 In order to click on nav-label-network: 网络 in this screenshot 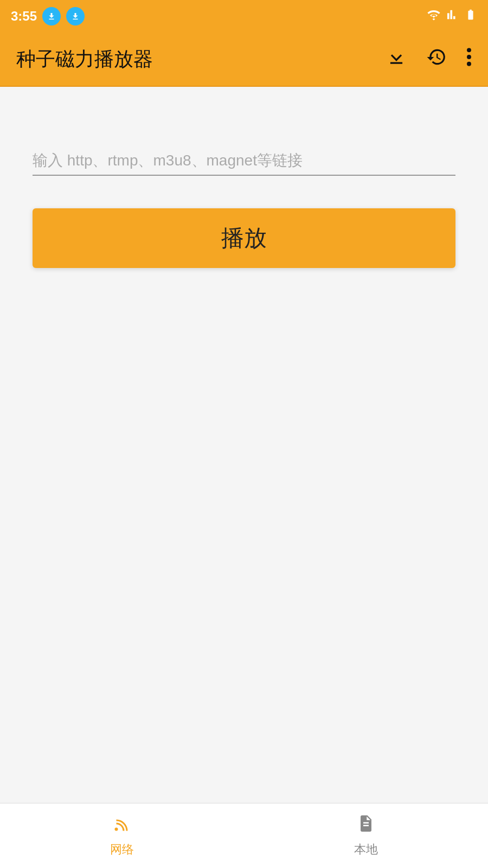, I will do `click(122, 850)`.